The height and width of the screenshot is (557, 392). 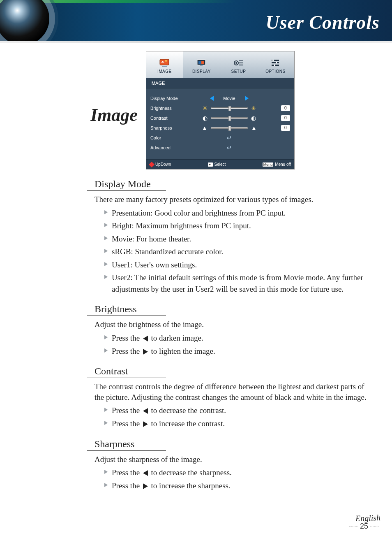 What do you see at coordinates (275, 72) in the screenshot?
I see `osd-tab-label: OPTIONS` at bounding box center [275, 72].